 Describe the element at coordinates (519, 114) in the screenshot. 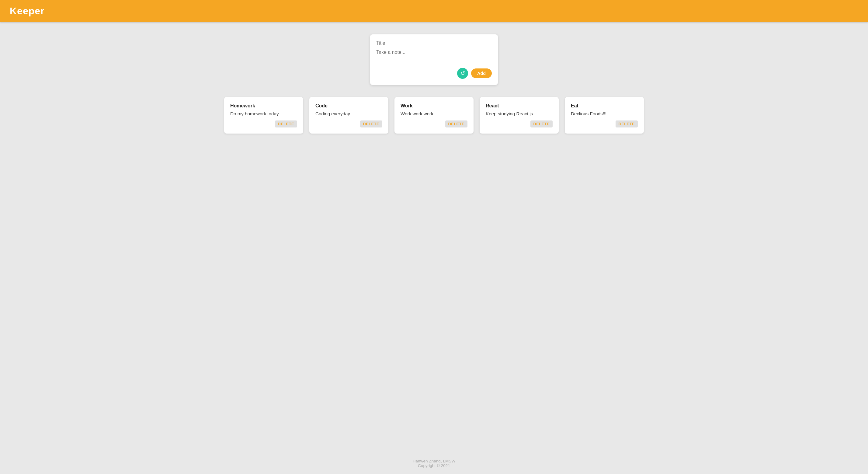

I see `note-content: Keep studying React.js` at that location.